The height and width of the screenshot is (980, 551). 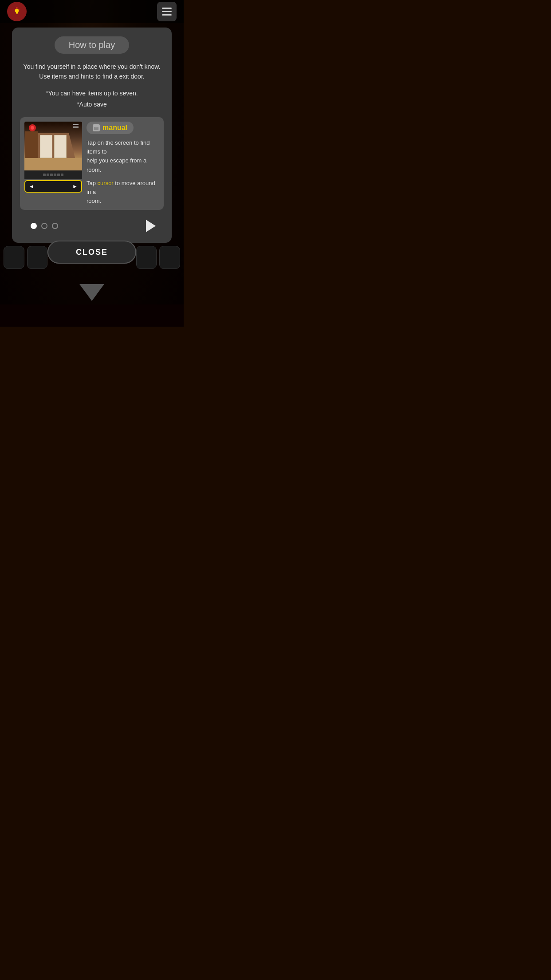 What do you see at coordinates (92, 45) in the screenshot?
I see `modal-title: How to play` at bounding box center [92, 45].